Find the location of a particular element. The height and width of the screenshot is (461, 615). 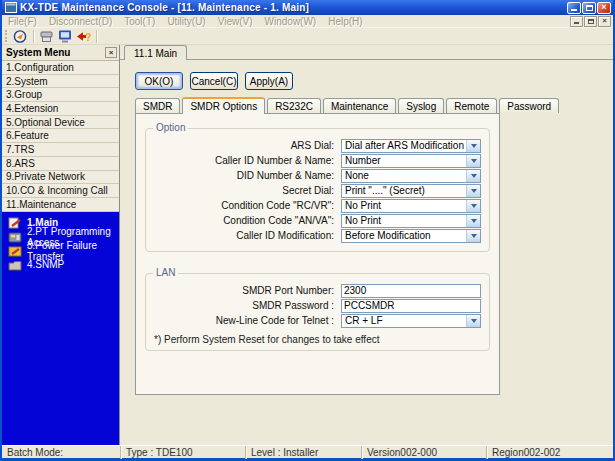

toolbar-separator is located at coordinates (96, 36).